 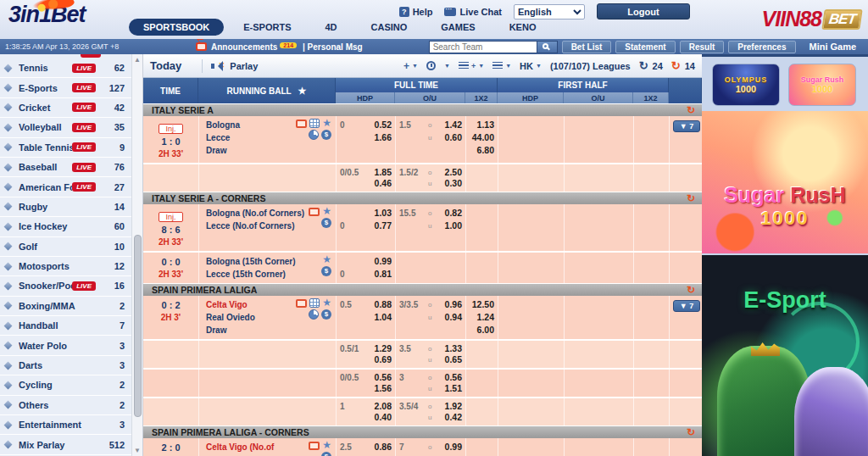 What do you see at coordinates (645, 47) in the screenshot?
I see `statement-button: Statement` at bounding box center [645, 47].